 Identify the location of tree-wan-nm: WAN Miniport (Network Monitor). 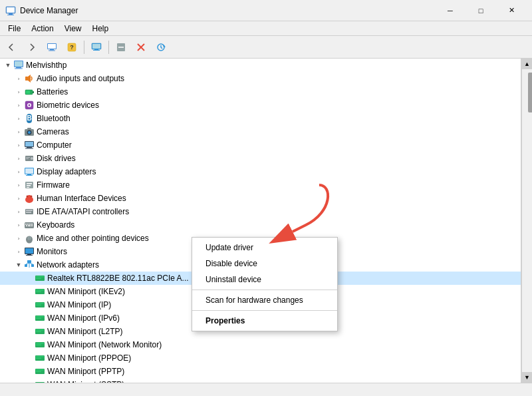
(261, 345).